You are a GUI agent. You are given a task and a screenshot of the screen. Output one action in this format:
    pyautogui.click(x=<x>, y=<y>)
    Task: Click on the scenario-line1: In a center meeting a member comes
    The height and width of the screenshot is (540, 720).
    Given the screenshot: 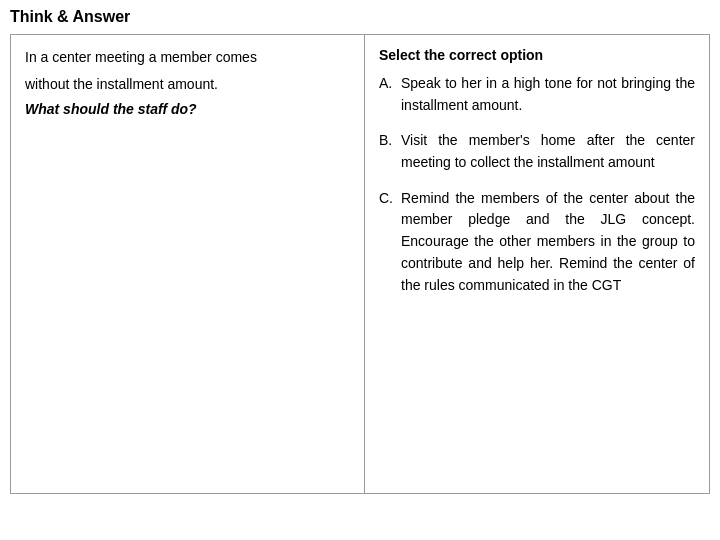 What is the action you would take?
    pyautogui.click(x=188, y=58)
    